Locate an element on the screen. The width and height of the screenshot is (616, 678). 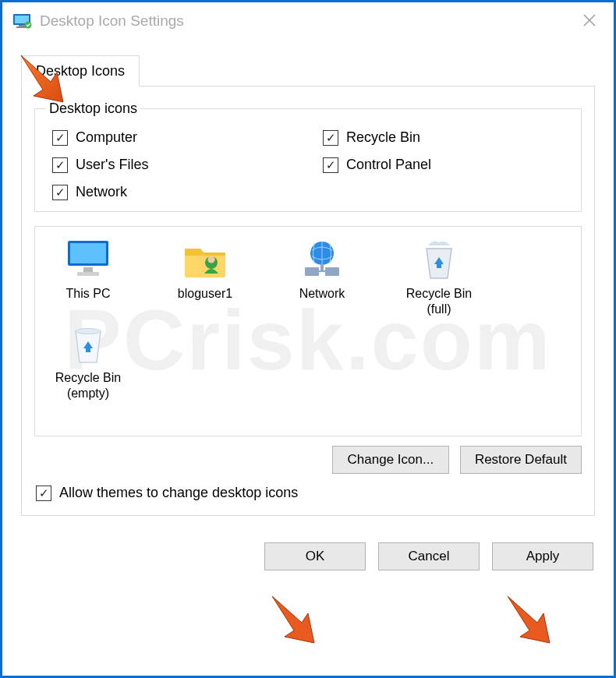
system-icon is located at coordinates (23, 21).